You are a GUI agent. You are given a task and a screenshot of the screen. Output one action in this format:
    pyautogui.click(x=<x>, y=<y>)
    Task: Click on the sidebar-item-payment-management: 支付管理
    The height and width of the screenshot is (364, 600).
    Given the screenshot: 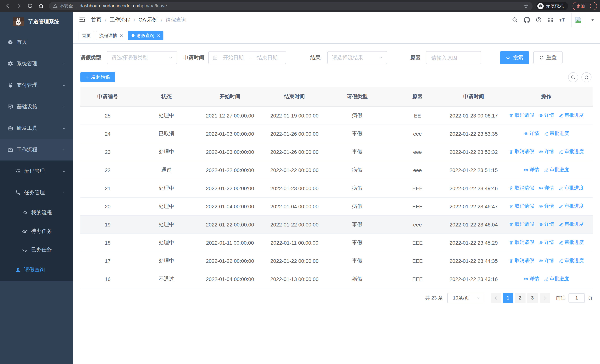 What is the action you would take?
    pyautogui.click(x=37, y=85)
    